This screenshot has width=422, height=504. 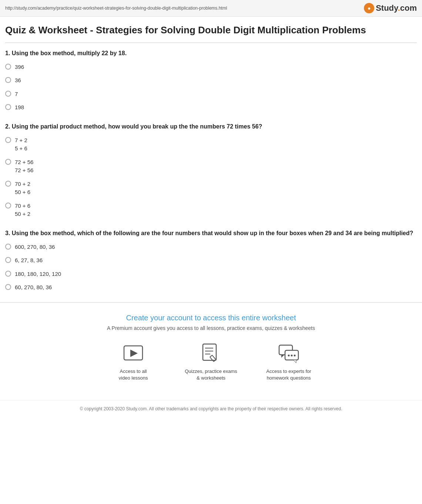 What do you see at coordinates (133, 375) in the screenshot?
I see `feature-video-label: Access to allvideo lessons` at bounding box center [133, 375].